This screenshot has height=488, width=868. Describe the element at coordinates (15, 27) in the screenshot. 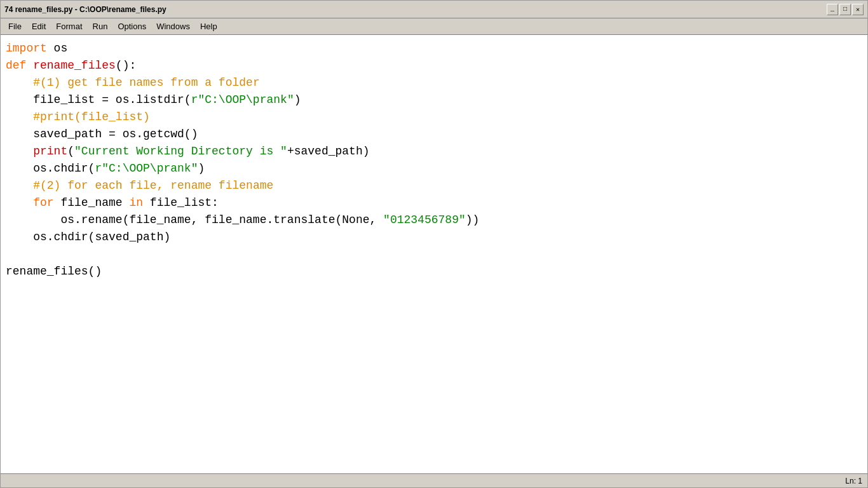

I see `menu-file: File` at that location.